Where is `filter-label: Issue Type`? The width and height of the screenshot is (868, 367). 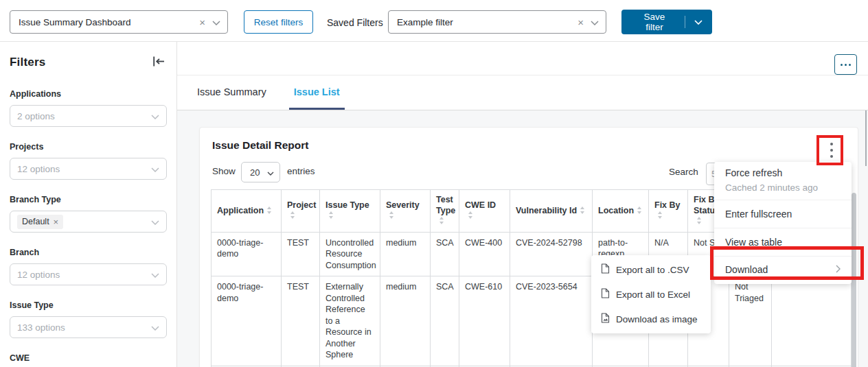 filter-label: Issue Type is located at coordinates (88, 305).